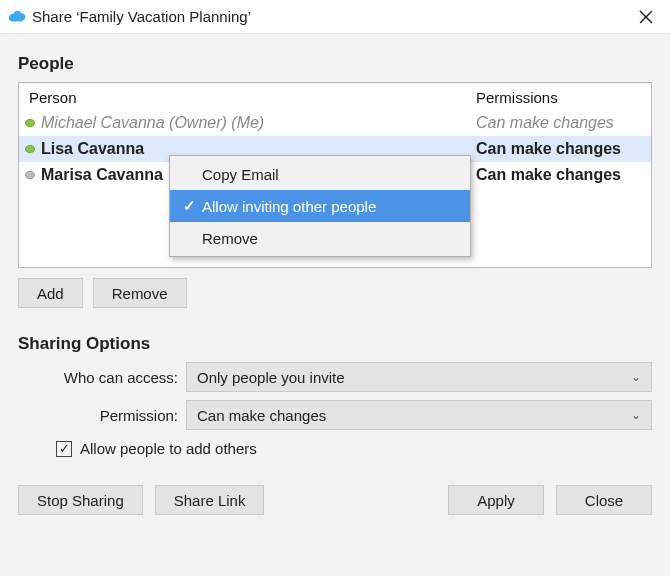  I want to click on share-link-button: Share Link, so click(210, 500).